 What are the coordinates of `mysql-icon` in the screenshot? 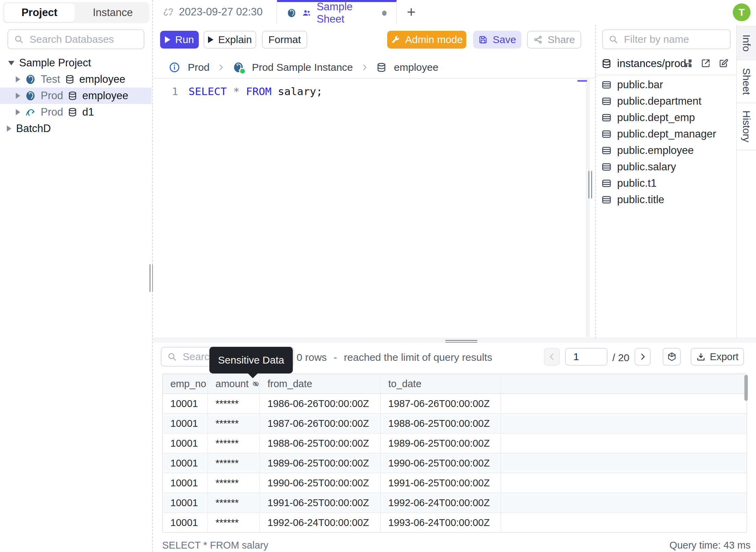 It's located at (30, 112).